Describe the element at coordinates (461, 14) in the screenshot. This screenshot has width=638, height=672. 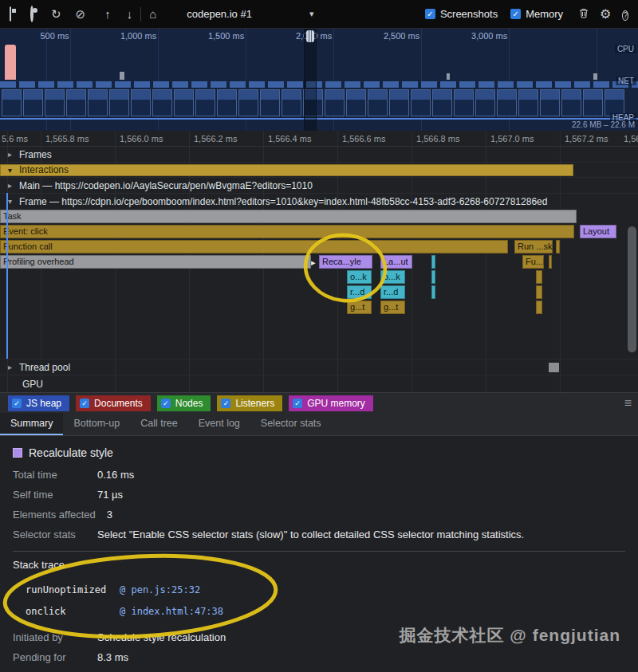
I see `screenshots-checkbox: ✓ Screenshots` at that location.